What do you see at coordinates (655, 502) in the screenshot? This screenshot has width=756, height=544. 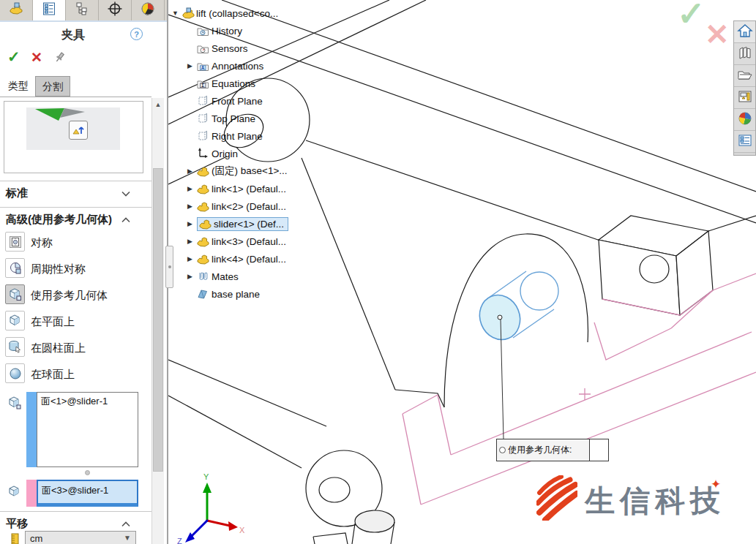 I see `watermark-text: 生信科技` at bounding box center [655, 502].